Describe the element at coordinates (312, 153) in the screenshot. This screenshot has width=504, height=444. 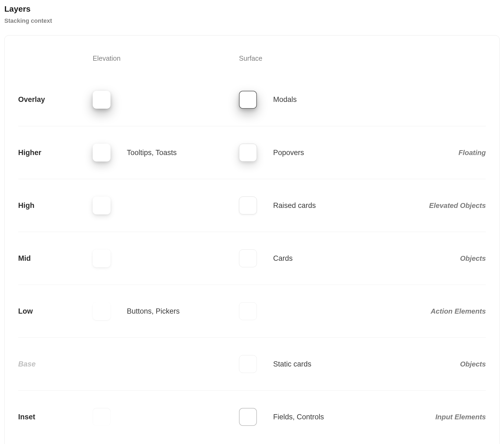
I see `surface-cell: Popovers` at that location.